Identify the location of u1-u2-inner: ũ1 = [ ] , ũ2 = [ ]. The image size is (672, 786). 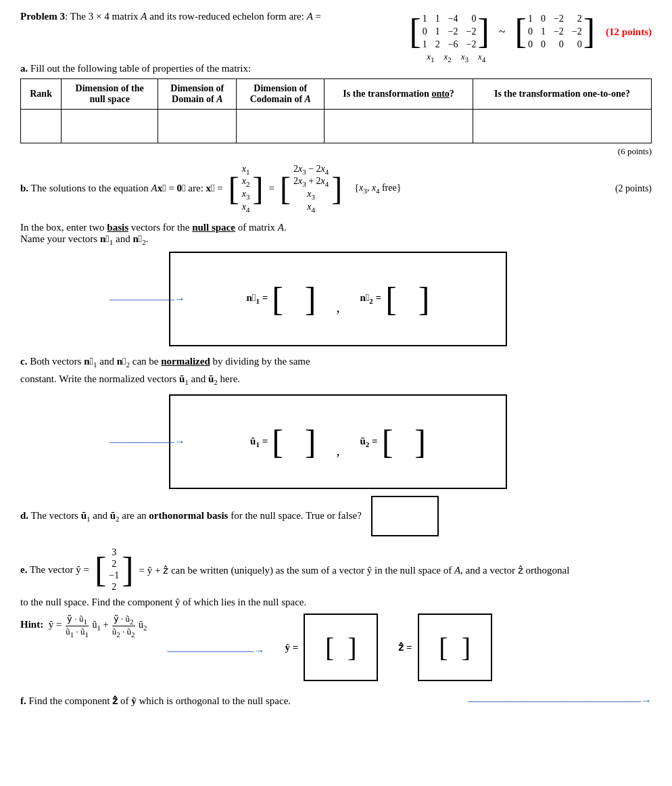
(338, 442).